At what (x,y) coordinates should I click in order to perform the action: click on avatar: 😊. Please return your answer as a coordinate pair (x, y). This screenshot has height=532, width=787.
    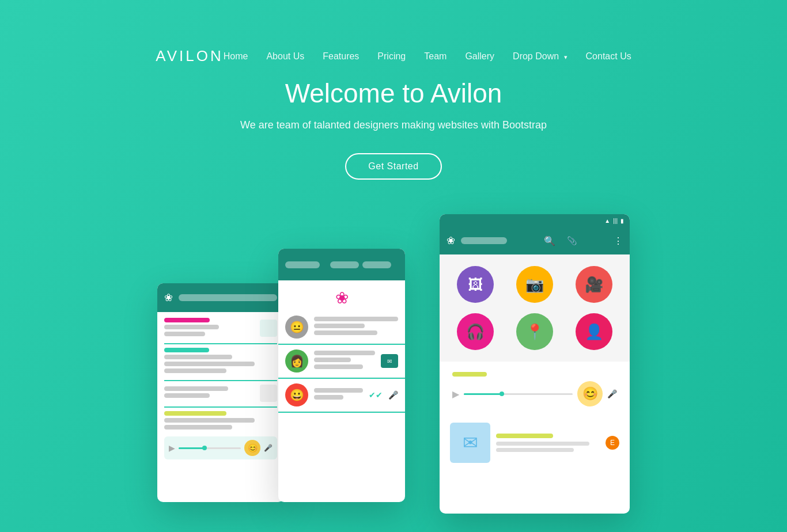
    Looking at the image, I should click on (252, 448).